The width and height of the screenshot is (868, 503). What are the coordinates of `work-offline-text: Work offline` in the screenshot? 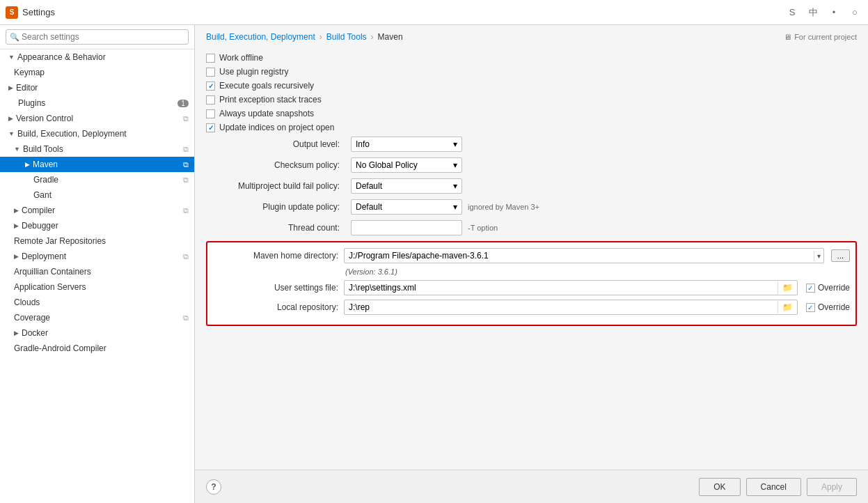 It's located at (241, 58).